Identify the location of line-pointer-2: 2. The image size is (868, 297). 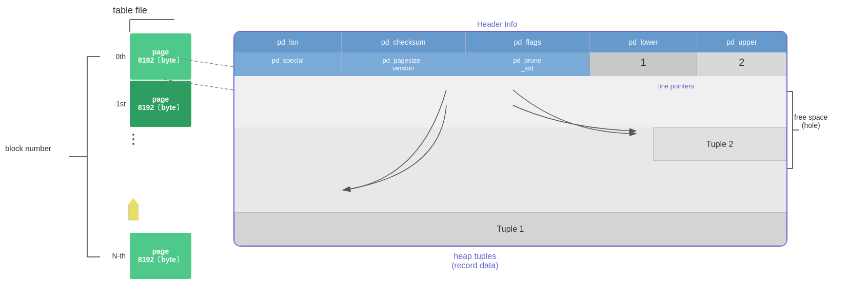
(742, 64).